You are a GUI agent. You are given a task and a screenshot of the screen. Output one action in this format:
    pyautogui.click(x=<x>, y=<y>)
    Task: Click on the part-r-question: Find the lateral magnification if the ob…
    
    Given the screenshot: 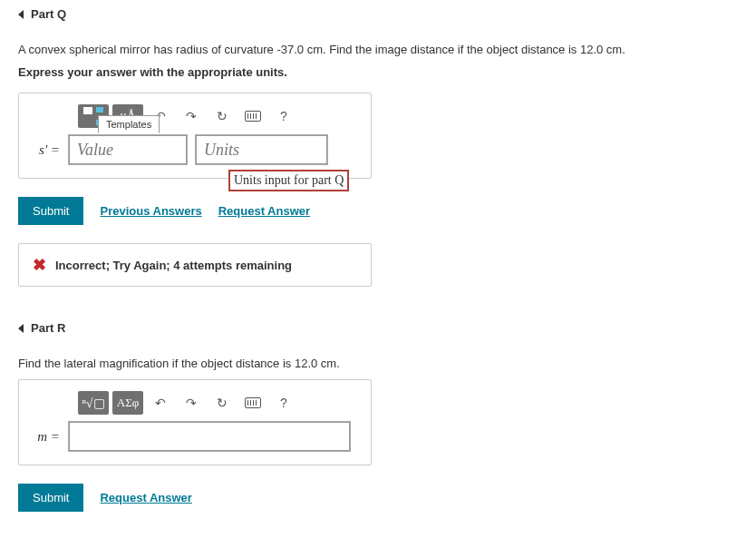 What is the action you would take?
    pyautogui.click(x=378, y=364)
    